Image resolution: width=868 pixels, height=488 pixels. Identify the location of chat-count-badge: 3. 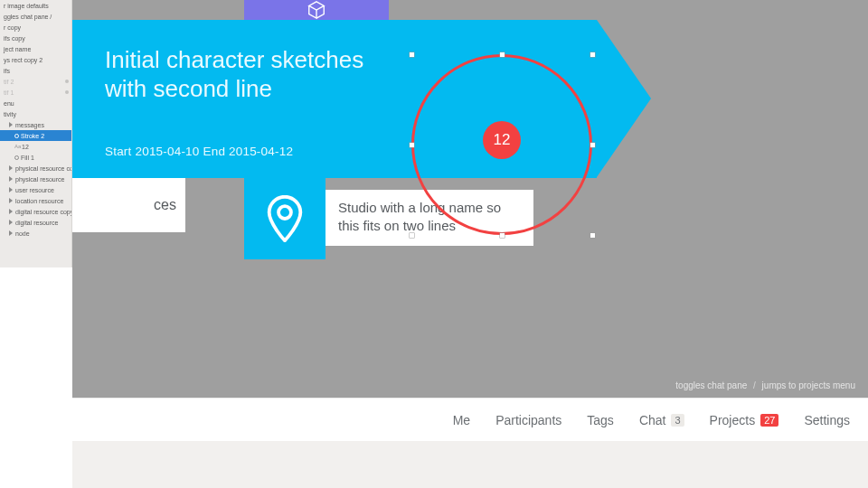
(677, 420).